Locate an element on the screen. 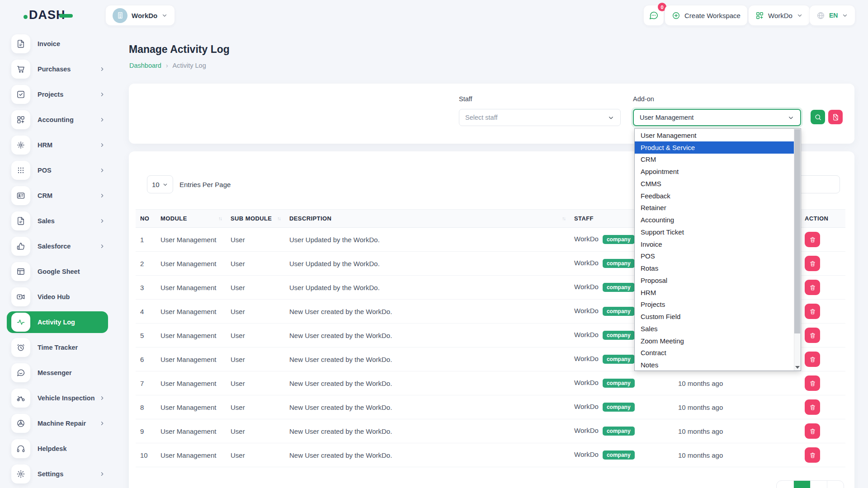 The height and width of the screenshot is (488, 868). pagination-next-button: › is located at coordinates (835, 484).